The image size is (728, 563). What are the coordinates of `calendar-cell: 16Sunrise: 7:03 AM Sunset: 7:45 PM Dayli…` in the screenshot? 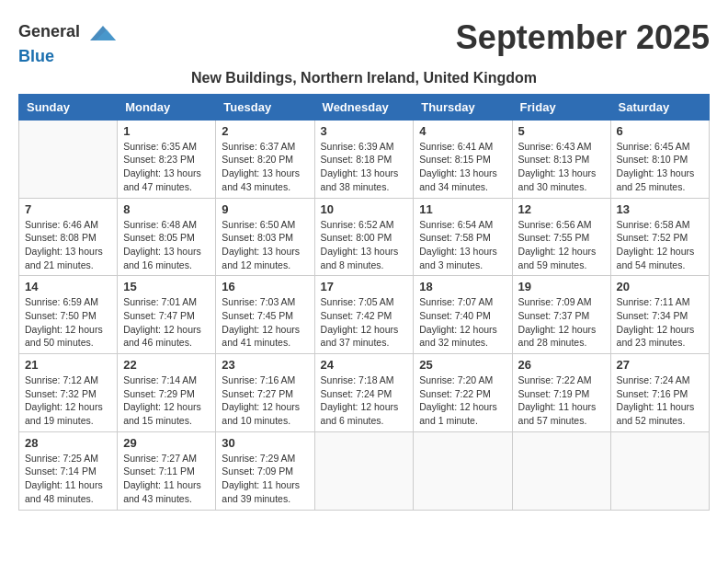 It's located at (265, 315).